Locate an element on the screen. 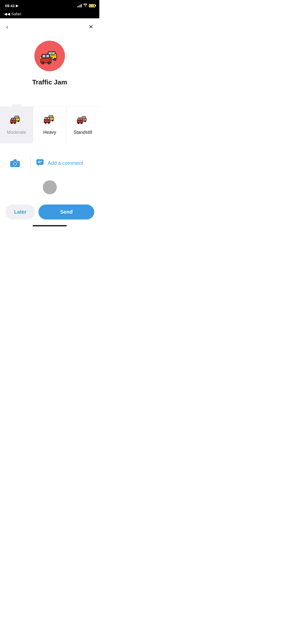 This screenshot has width=298, height=644. page-title: Traffic Jam is located at coordinates (49, 82).